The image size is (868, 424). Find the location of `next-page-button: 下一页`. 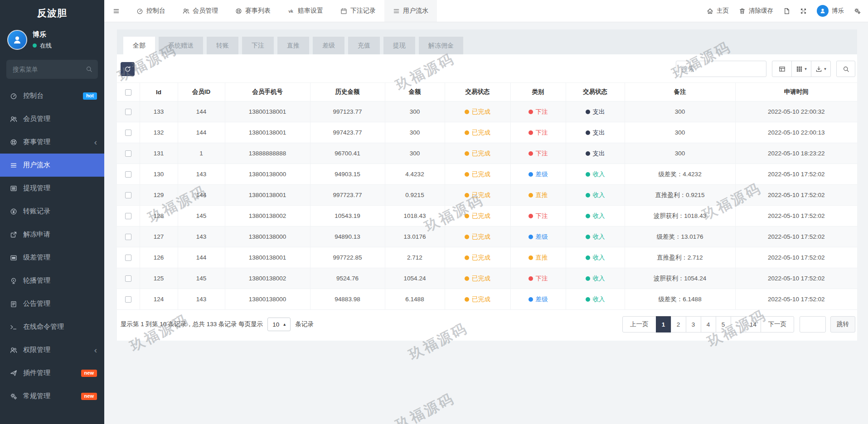

next-page-button: 下一页 is located at coordinates (778, 324).